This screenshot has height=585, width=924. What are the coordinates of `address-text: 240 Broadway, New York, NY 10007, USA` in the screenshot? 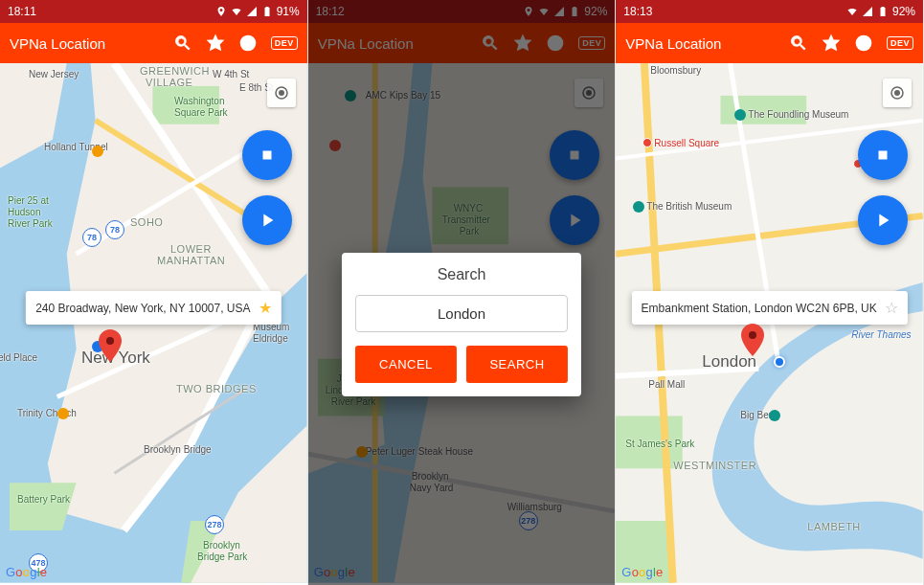 It's located at (143, 308).